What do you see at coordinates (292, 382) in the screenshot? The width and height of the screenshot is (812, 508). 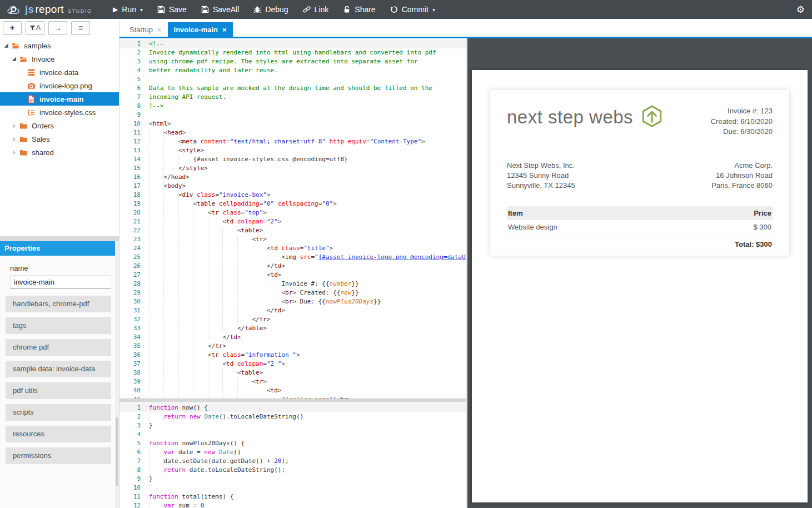 I see `code-line: 39 <tr>` at bounding box center [292, 382].